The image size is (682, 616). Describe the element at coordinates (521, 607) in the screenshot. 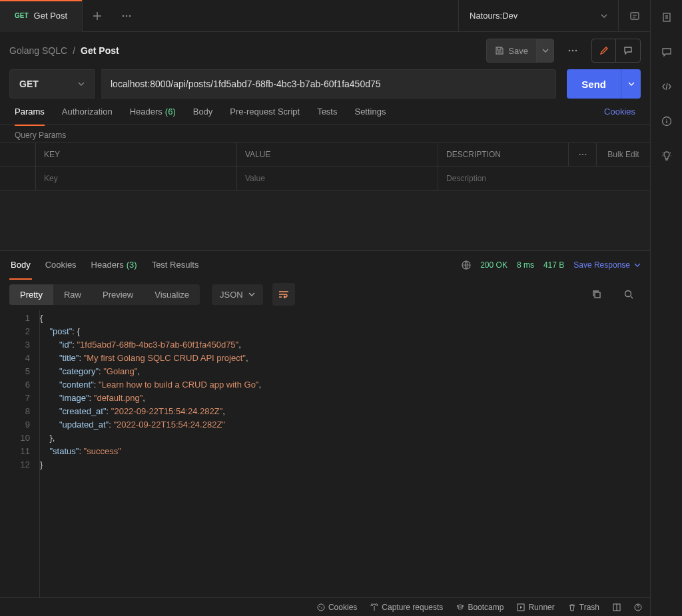

I see `play-icon` at that location.